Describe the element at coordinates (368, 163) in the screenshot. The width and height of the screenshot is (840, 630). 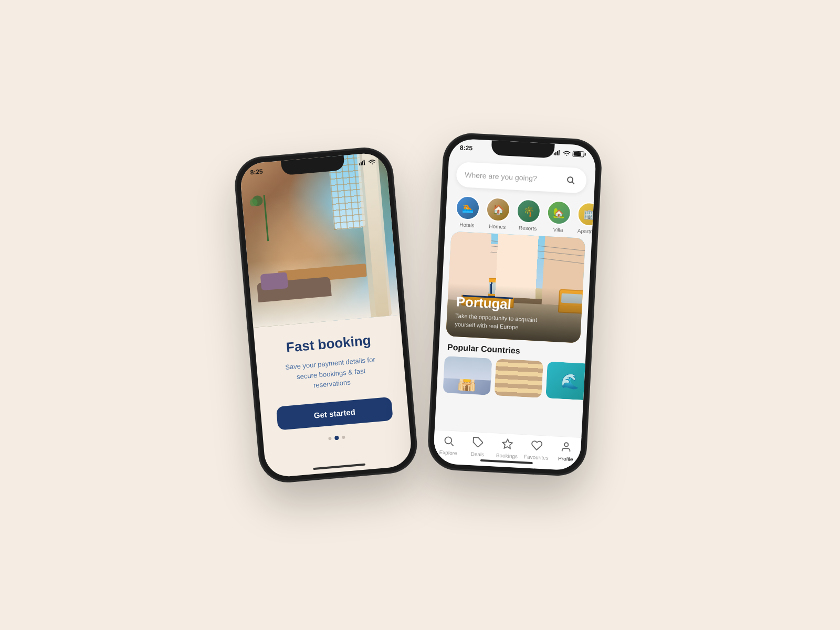
I see `status-icons-left` at that location.